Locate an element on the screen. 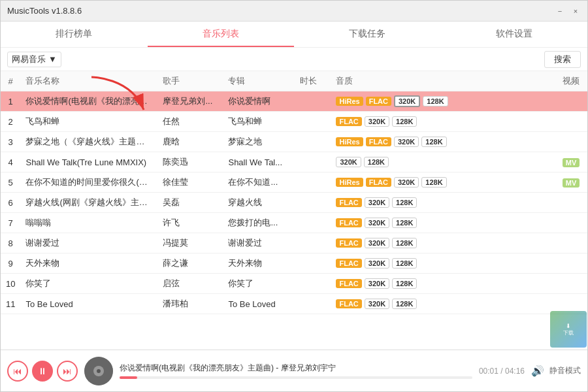  table-row: 10你笑了启弦你笑了FLAC320K128K is located at coordinates (294, 284).